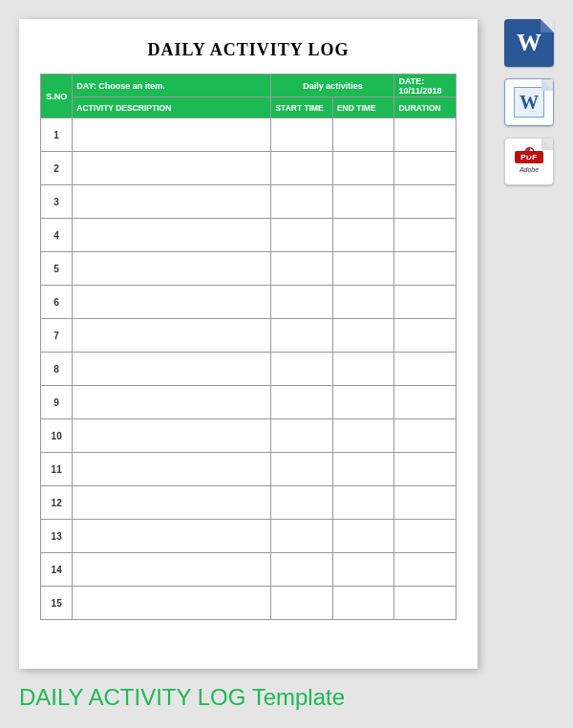 The image size is (573, 728). What do you see at coordinates (248, 136) in the screenshot?
I see `table-row: 1` at bounding box center [248, 136].